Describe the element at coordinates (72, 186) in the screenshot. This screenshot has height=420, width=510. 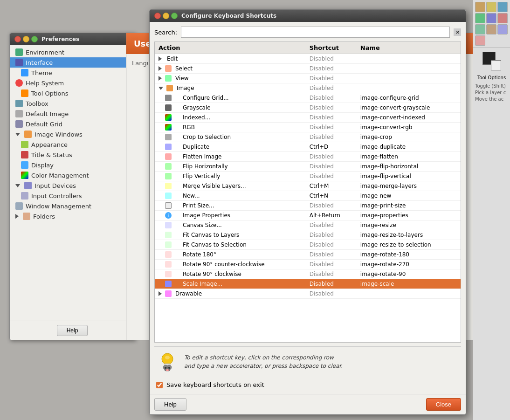
I see `sidebar-item-input-devices: Input Devices` at that location.